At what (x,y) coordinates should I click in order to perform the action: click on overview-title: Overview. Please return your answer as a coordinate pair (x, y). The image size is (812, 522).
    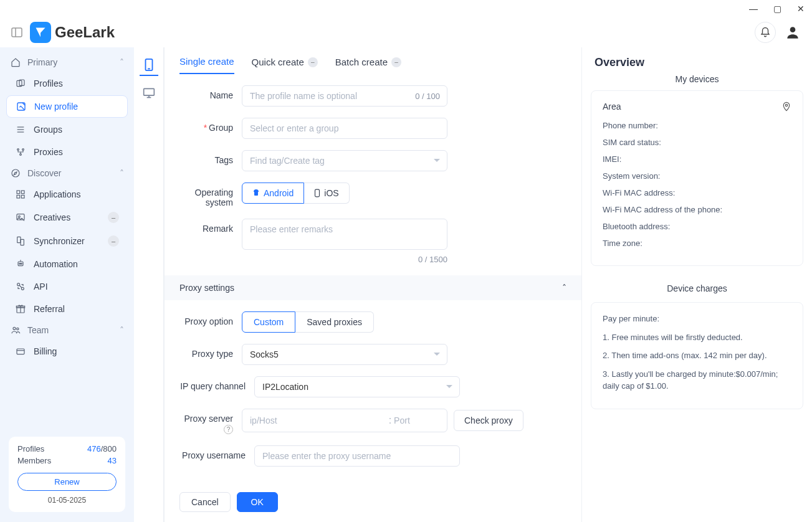
    Looking at the image, I should click on (697, 61).